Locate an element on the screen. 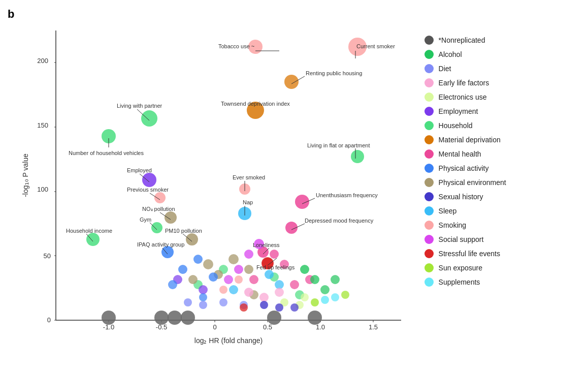 This screenshot has width=588, height=369. svg-text: Gym is located at coordinates (145, 220).